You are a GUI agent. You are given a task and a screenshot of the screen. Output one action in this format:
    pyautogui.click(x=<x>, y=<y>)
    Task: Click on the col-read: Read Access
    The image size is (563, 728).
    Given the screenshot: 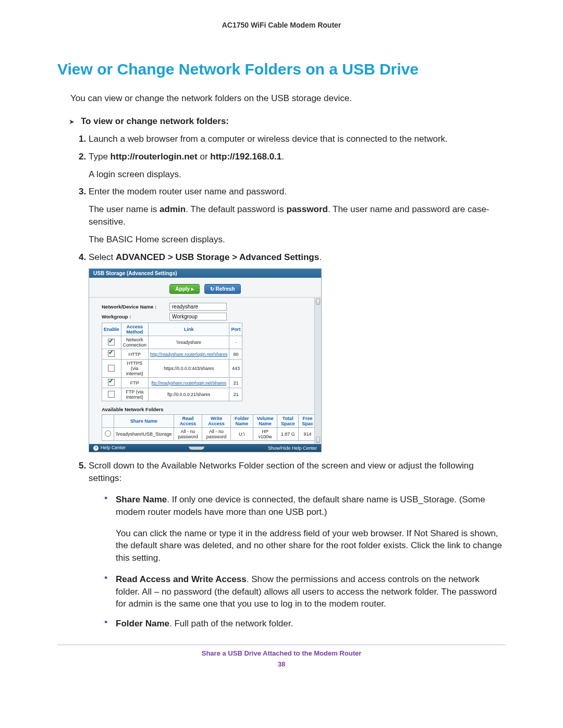 What is the action you would take?
    pyautogui.click(x=188, y=421)
    